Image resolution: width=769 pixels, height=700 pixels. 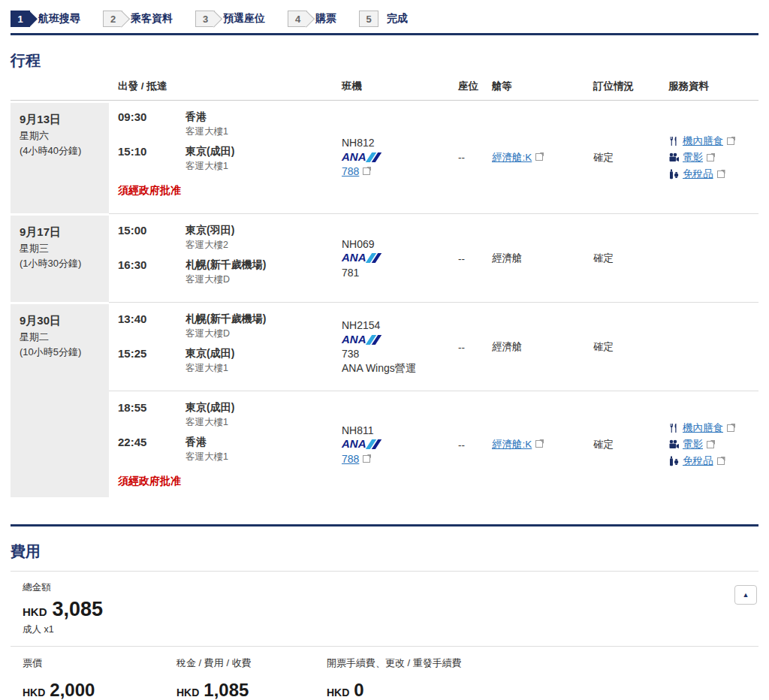 What do you see at coordinates (400, 368) in the screenshot?
I see `operating-carrier: ANA Wings營運` at bounding box center [400, 368].